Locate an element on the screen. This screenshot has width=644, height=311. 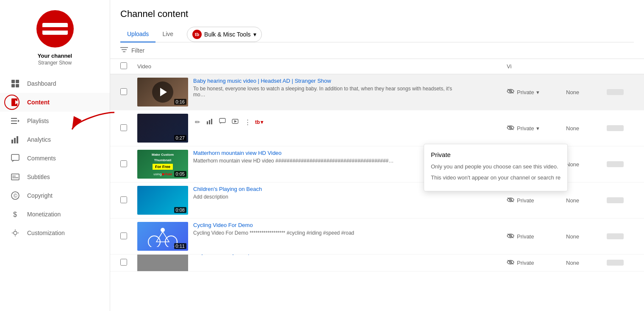
dashboard-icon is located at coordinates (15, 84).